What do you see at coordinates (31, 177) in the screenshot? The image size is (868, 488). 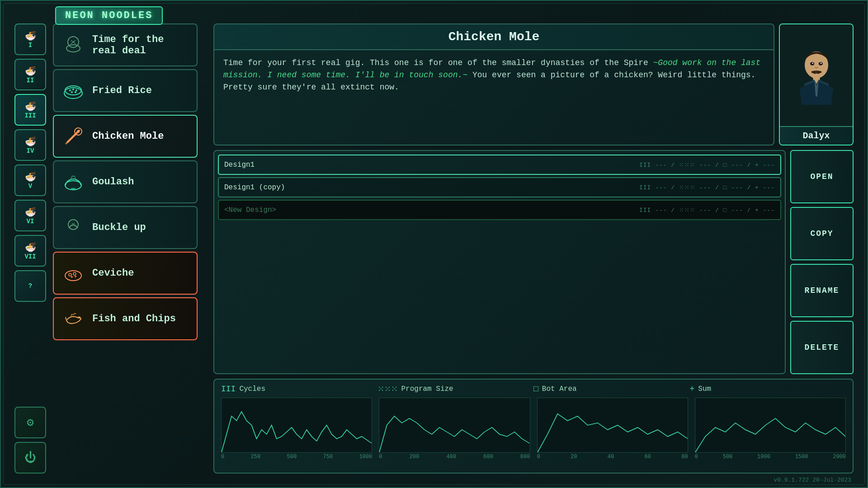 I see `bowl-icon-5: 🍜` at bounding box center [31, 177].